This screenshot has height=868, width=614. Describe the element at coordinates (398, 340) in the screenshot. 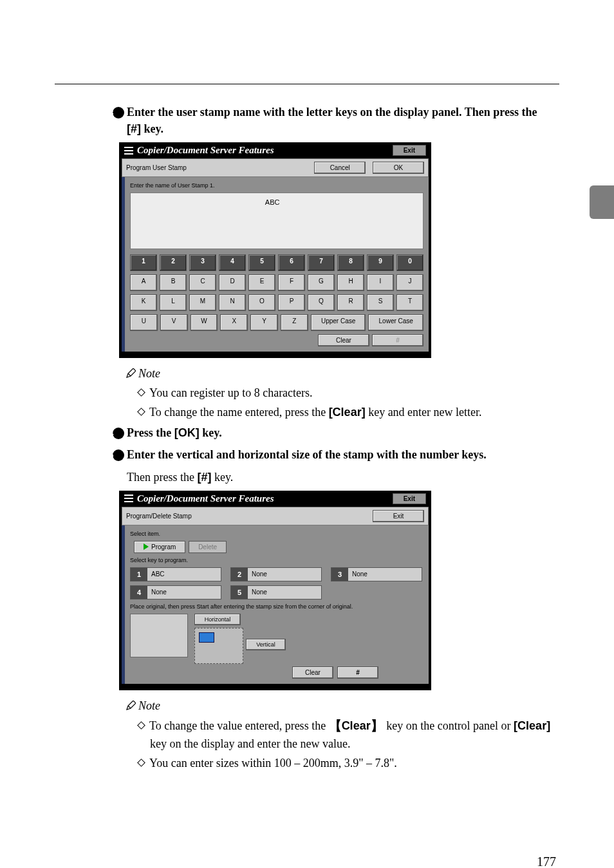

I see `key-hash: #` at that location.